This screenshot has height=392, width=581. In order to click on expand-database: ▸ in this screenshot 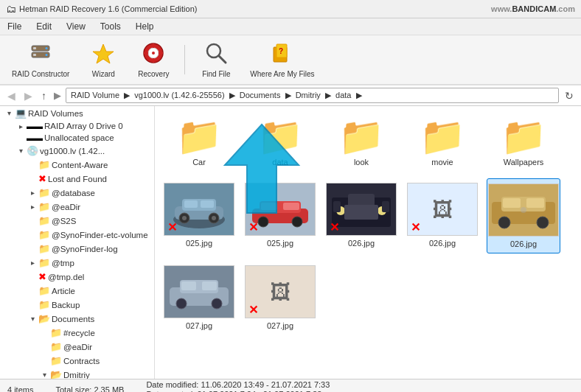, I will do `click(32, 193)`.